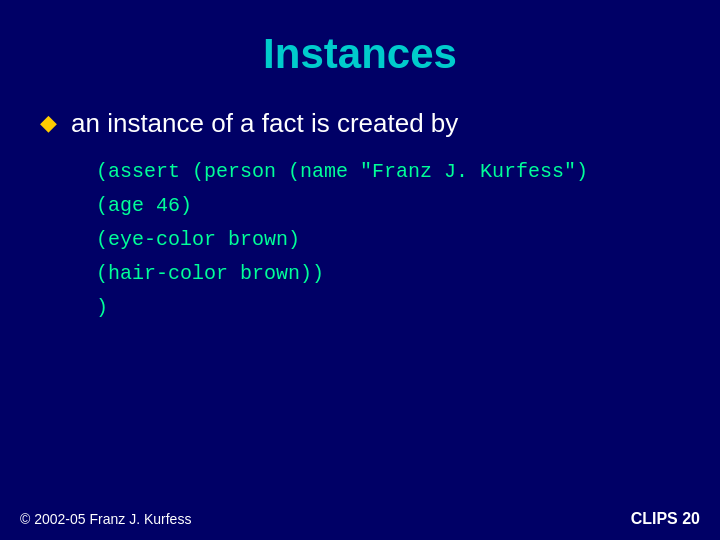 This screenshot has height=540, width=720. What do you see at coordinates (360, 124) in the screenshot?
I see `bullet-item: ◆ an instance of a fact is created by` at bounding box center [360, 124].